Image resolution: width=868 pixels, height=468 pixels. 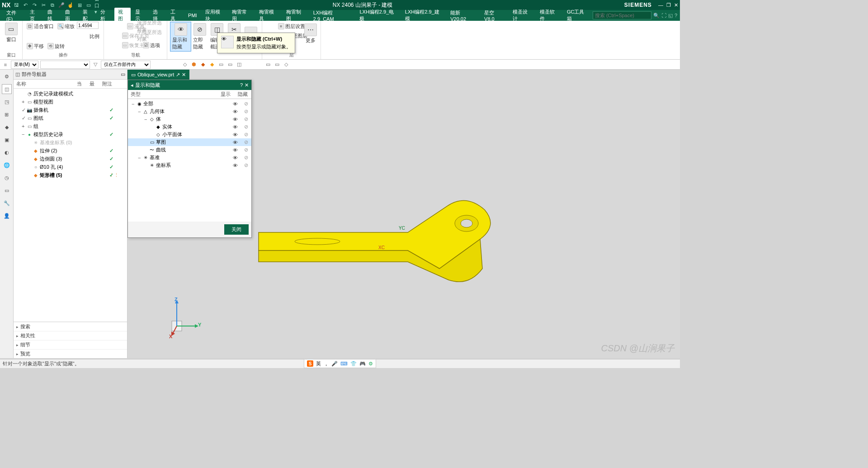 I want to click on minimize-icon: —, so click(x=661, y=5).